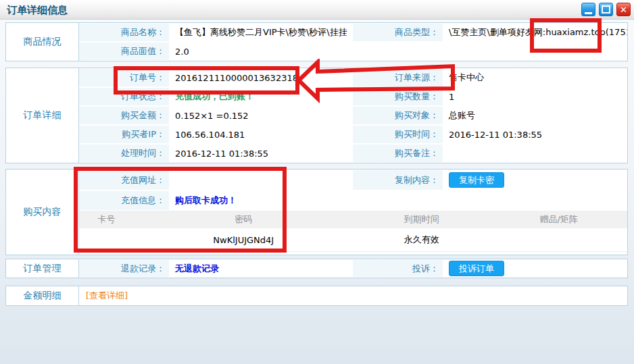 The image size is (634, 364). Describe the element at coordinates (261, 269) in the screenshot. I see `refund-record-value: 无退款记录` at that location.